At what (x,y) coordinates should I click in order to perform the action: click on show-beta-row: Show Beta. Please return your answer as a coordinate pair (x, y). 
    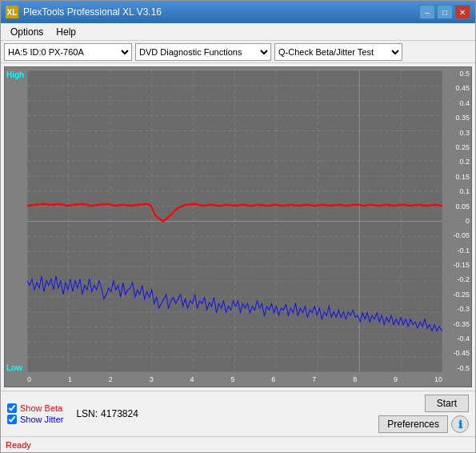
    Looking at the image, I should click on (35, 408).